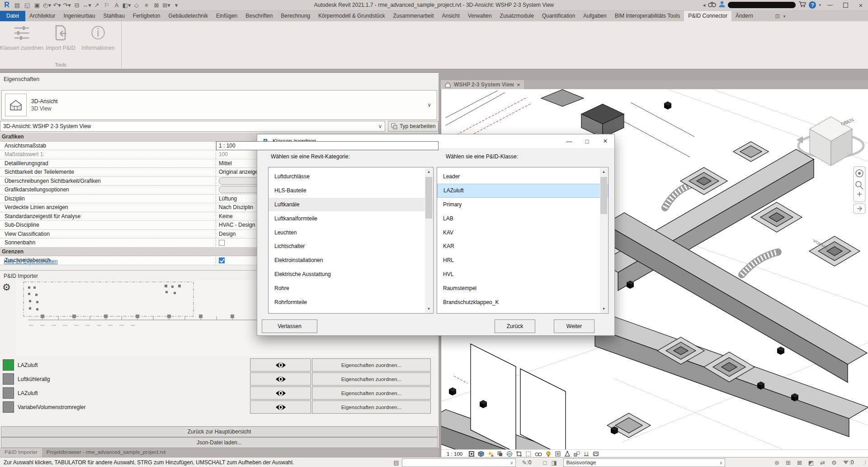 This screenshot has width=868, height=467. What do you see at coordinates (830, 5) in the screenshot?
I see `minimize-button: —` at bounding box center [830, 5].